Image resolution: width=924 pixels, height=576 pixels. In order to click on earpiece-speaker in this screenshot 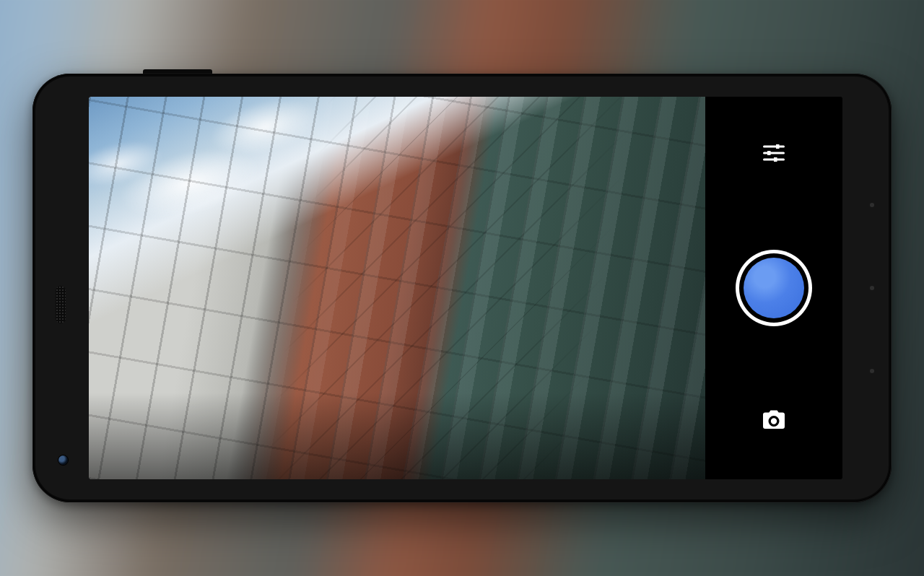, I will do `click(61, 305)`.